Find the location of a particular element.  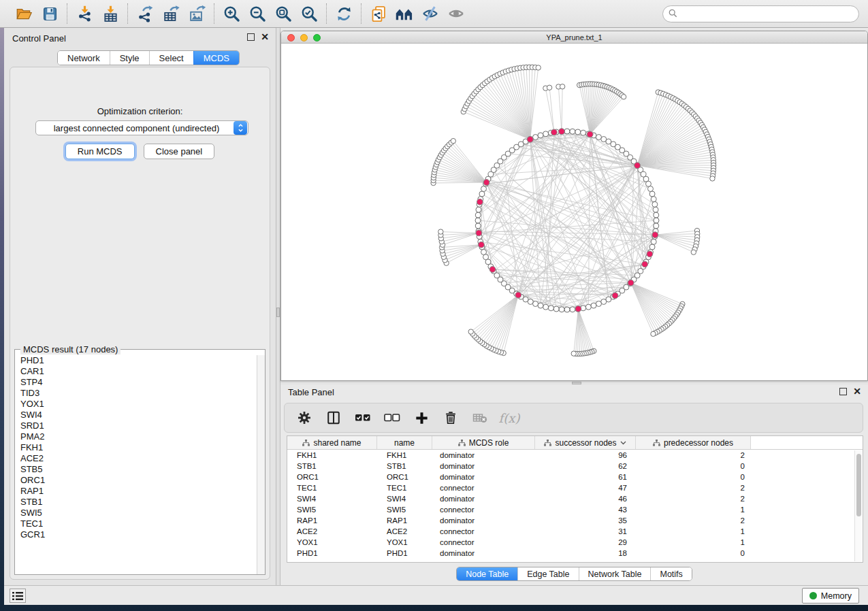

tab-edge-table: Edge Table is located at coordinates (547, 574).